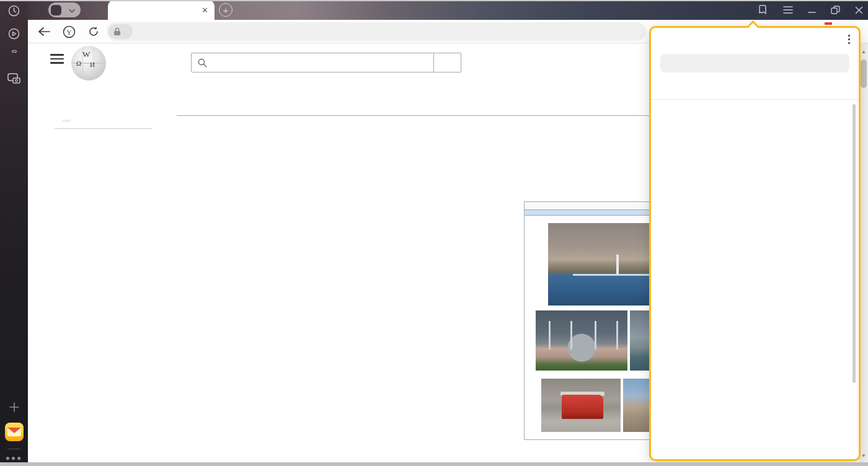 Image resolution: width=868 pixels, height=466 pixels. What do you see at coordinates (14, 78) in the screenshot?
I see `screenshot-icon` at bounding box center [14, 78].